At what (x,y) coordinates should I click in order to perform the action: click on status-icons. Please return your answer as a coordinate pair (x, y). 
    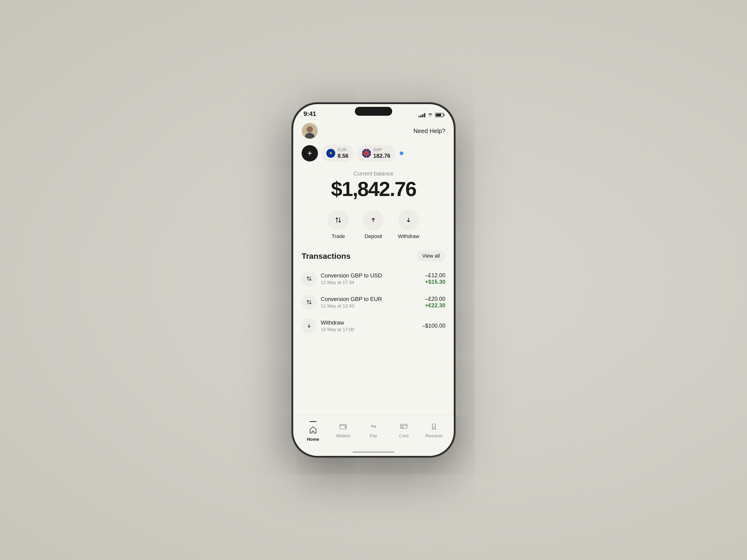
    Looking at the image, I should click on (431, 115).